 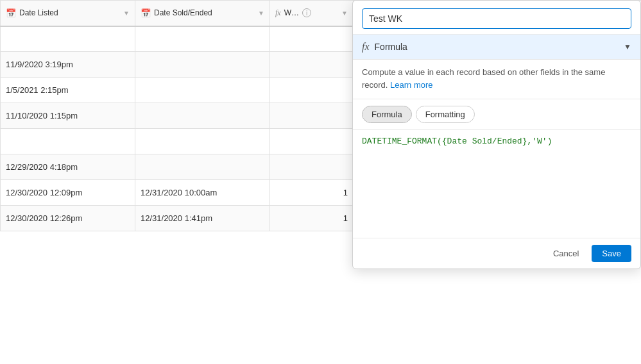 What do you see at coordinates (387, 114) in the screenshot?
I see `tab-formula: Formula` at bounding box center [387, 114].